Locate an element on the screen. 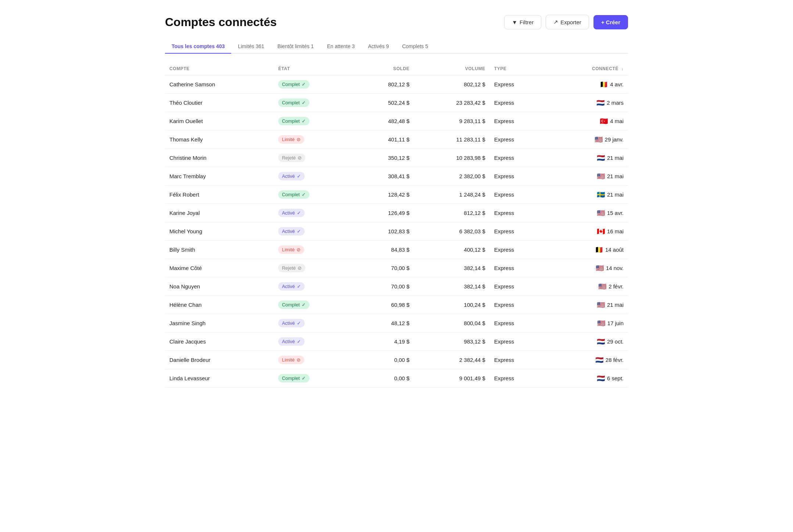  cell-status: Limité ⊘ is located at coordinates (314, 250).